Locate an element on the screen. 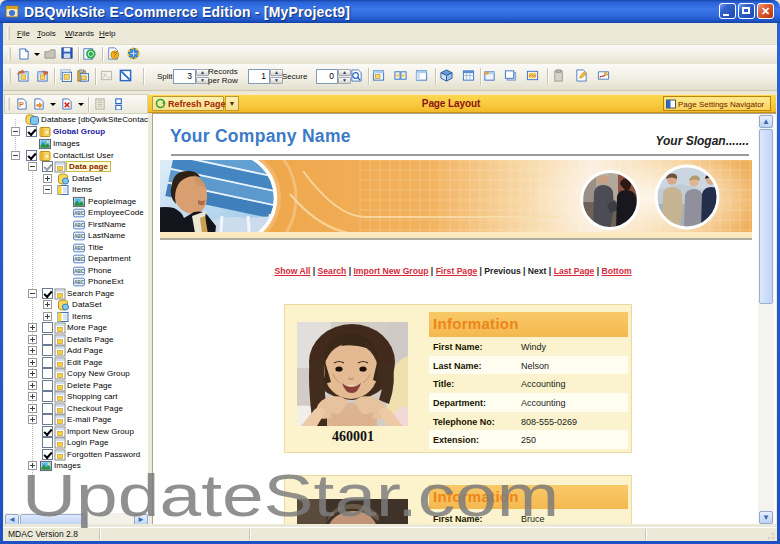 This screenshot has height=544, width=780. svg-text: P is located at coordinates (22, 104).